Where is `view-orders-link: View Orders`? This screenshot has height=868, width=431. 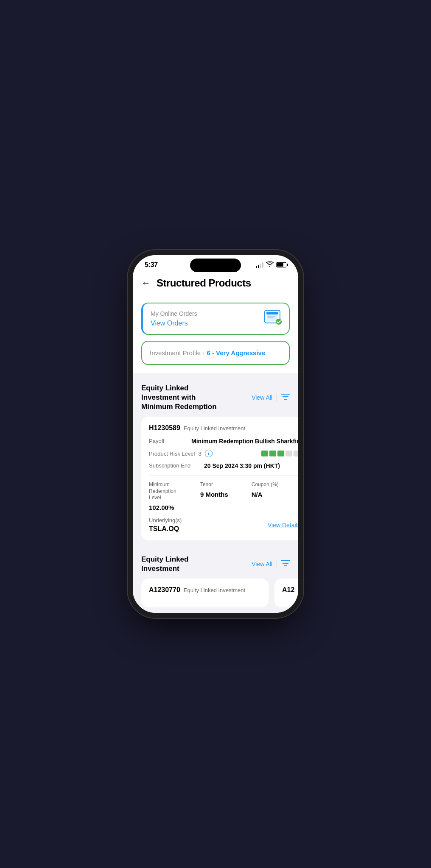
view-orders-link: View Orders is located at coordinates (169, 323).